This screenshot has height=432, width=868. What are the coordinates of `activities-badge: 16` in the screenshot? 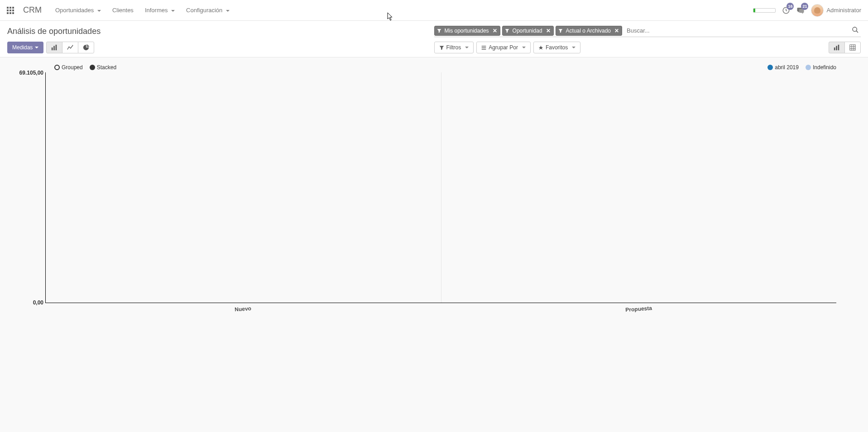 It's located at (790, 6).